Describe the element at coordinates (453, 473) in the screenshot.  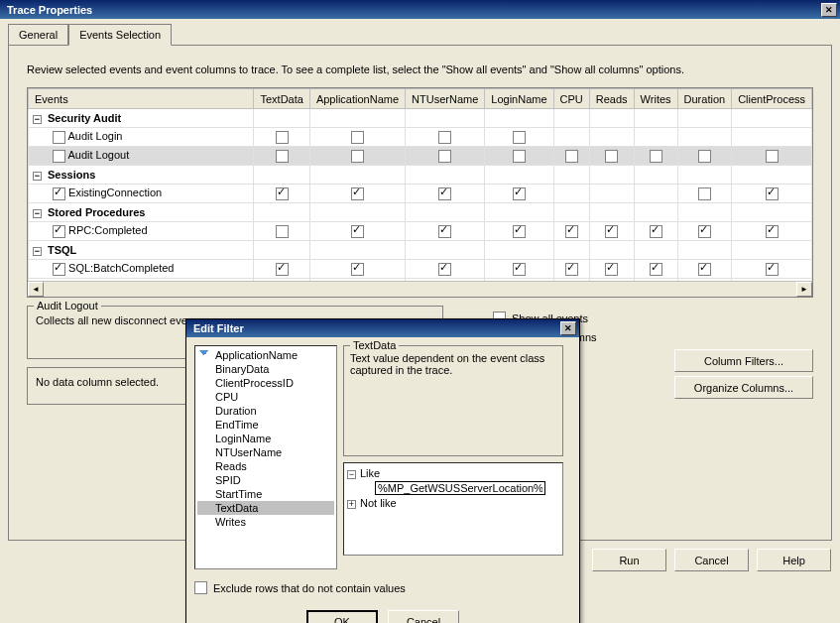
I see `tree-like-node: −Like` at that location.